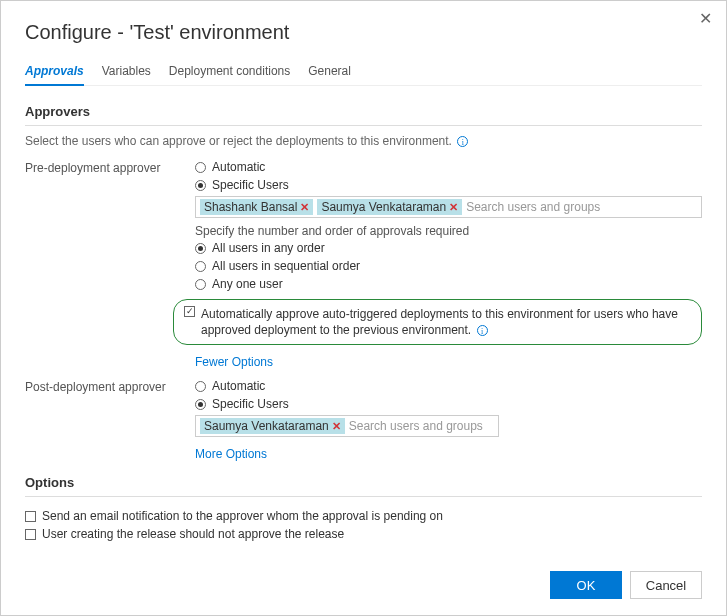 The height and width of the screenshot is (616, 727). Describe the element at coordinates (706, 19) in the screenshot. I see `close-icon: ✕` at that location.